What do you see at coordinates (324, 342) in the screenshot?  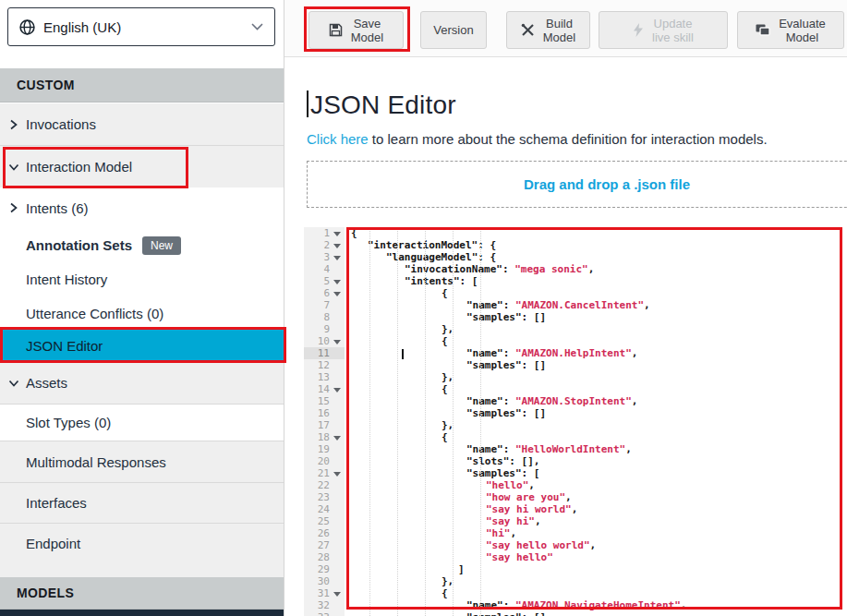 I see `line-number: 10` at bounding box center [324, 342].